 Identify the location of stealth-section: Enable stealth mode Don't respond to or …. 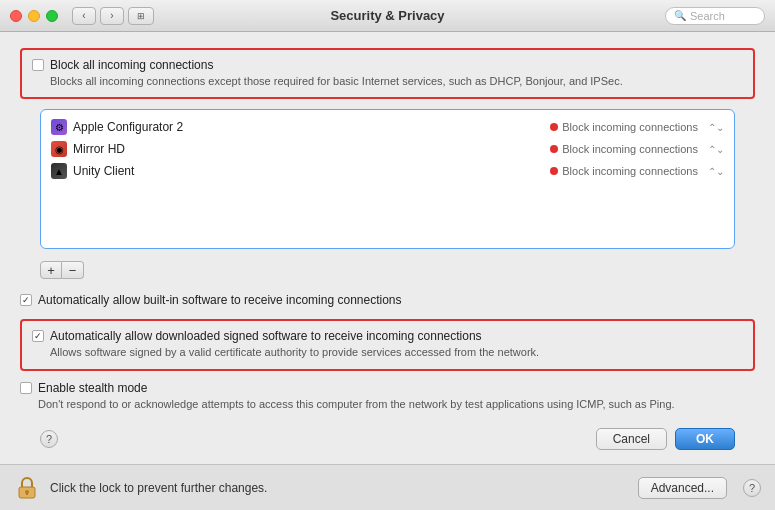
(388, 396).